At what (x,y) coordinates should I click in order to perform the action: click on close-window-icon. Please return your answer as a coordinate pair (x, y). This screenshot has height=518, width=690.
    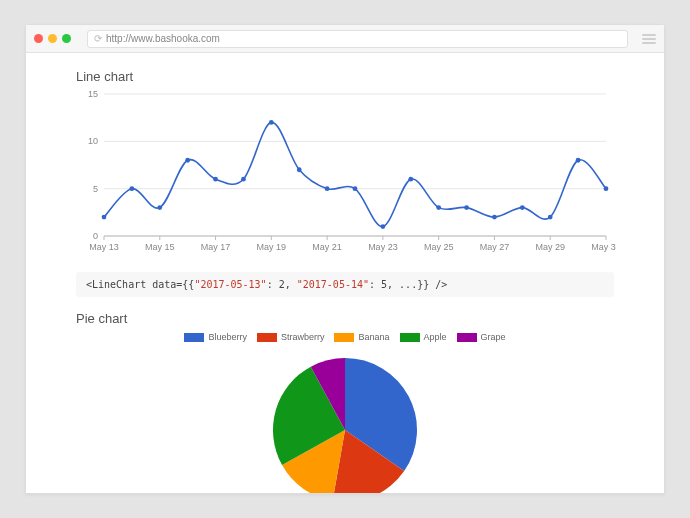
    Looking at the image, I should click on (38, 38).